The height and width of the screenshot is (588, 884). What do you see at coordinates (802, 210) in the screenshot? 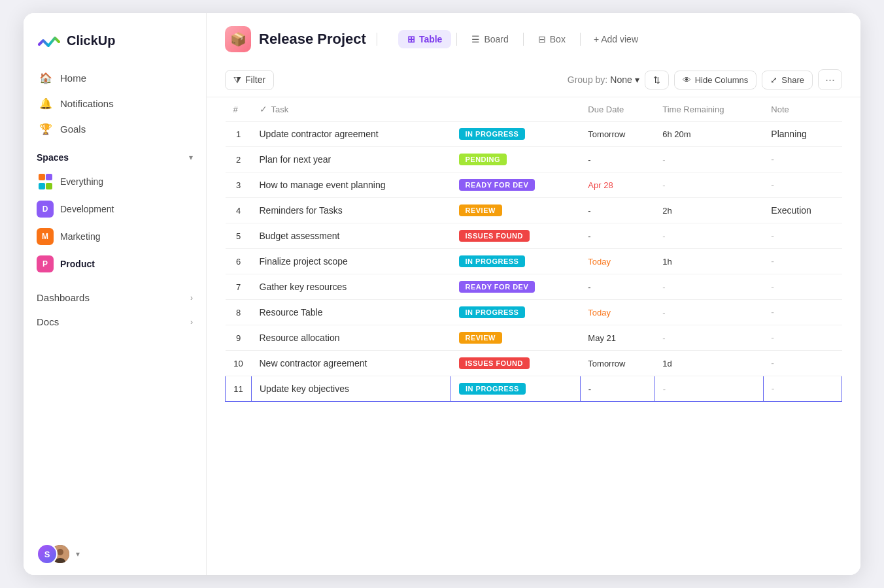
I see `row-note: Execution` at bounding box center [802, 210].